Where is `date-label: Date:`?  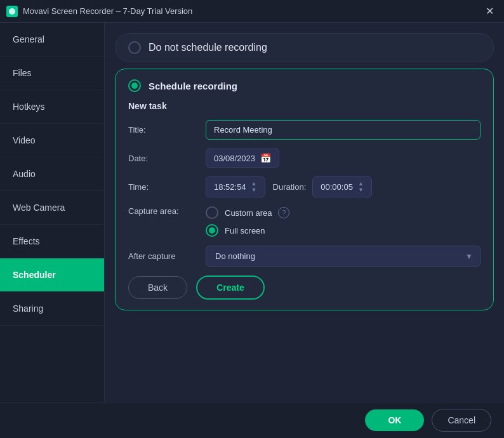
date-label: Date: is located at coordinates (163, 159).